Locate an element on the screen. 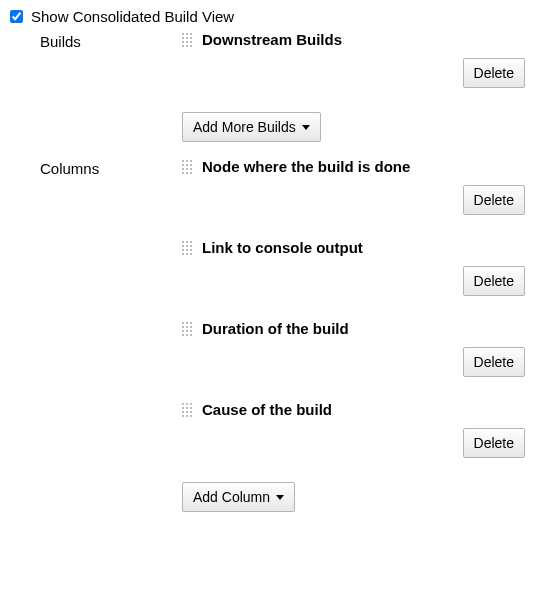 This screenshot has height=592, width=539. add-column-button: Add Column is located at coordinates (238, 497).